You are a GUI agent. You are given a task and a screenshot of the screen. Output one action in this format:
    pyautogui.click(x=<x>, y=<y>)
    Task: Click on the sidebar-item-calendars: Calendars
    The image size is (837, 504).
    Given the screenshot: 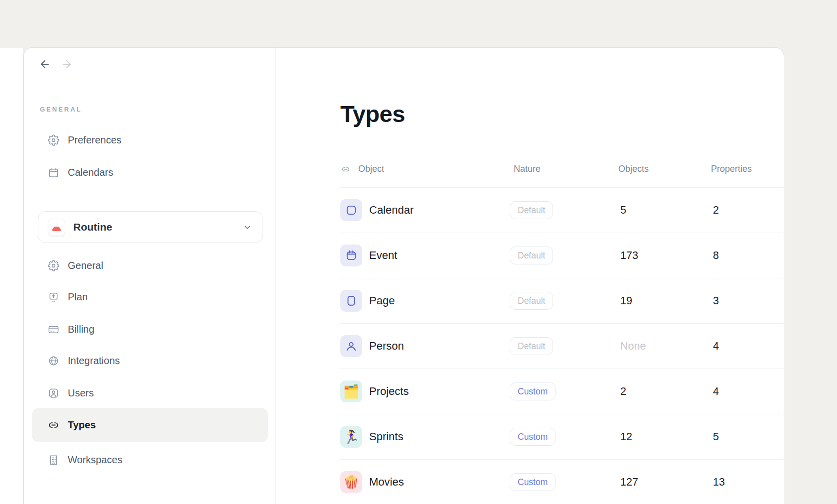 What is the action you would take?
    pyautogui.click(x=149, y=172)
    